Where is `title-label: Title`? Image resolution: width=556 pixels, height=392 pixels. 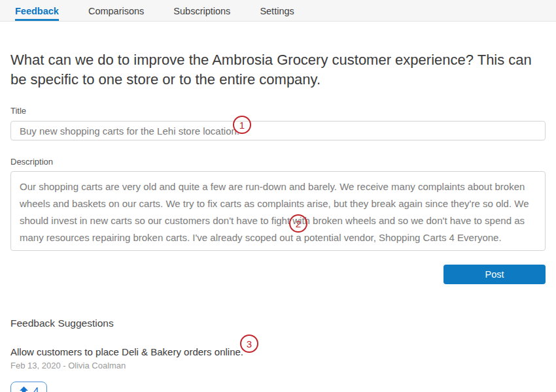
title-label: Title is located at coordinates (278, 111).